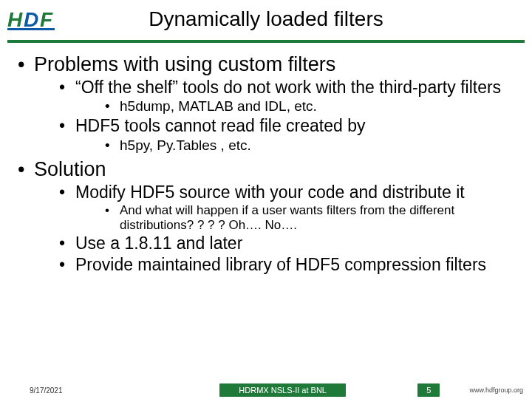 Image resolution: width=532 pixels, height=399 pixels. What do you see at coordinates (501, 390) in the screenshot?
I see `footer-url: www.hdfgroup.org` at bounding box center [501, 390].